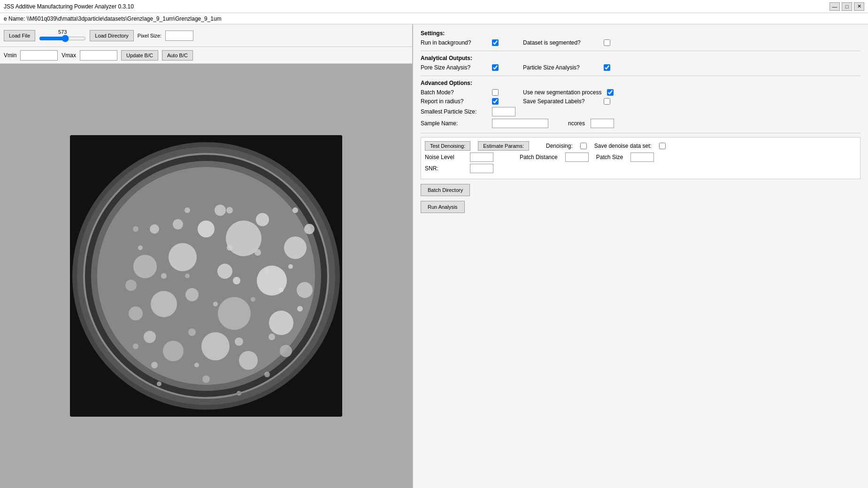 The width and height of the screenshot is (868, 488). I want to click on vmin-input: 12500, so click(39, 55).